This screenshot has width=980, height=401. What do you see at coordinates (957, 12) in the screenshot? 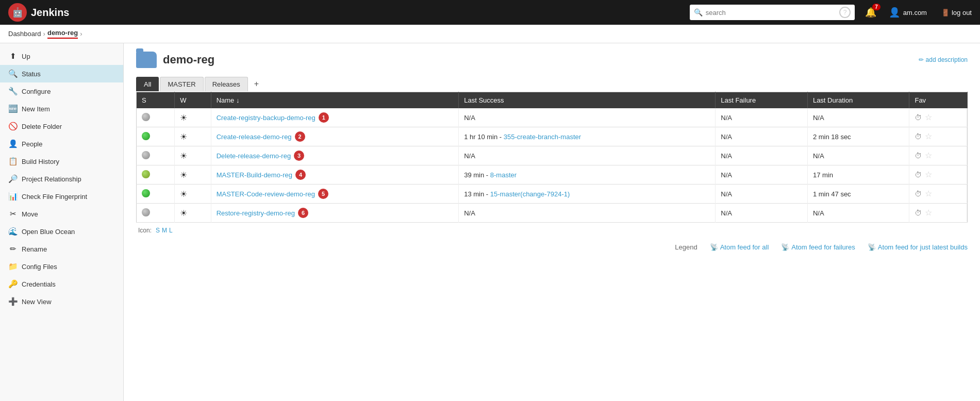
I see `logout-button: 🚪 log out` at bounding box center [957, 12].